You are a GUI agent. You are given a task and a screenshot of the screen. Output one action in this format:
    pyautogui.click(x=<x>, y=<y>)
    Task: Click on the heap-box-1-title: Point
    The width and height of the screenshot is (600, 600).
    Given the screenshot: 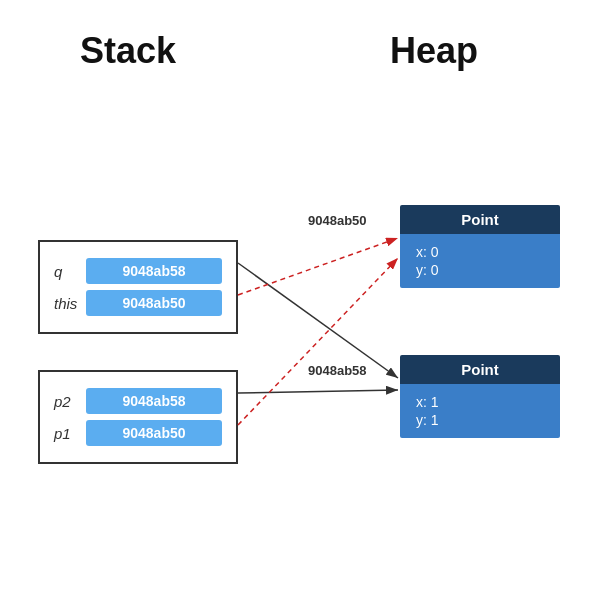 What is the action you would take?
    pyautogui.click(x=480, y=220)
    